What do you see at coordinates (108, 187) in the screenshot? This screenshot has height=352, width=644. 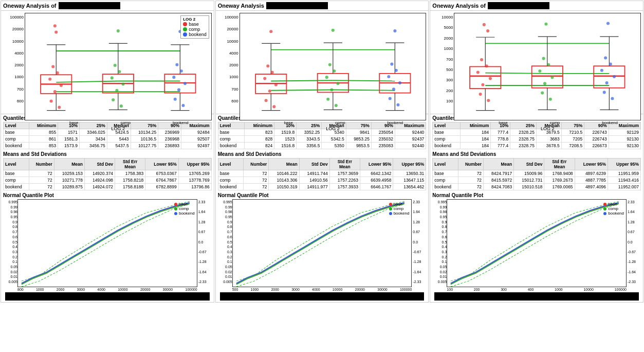 I see `table-row: bookend 72 10289.875 14924.072 1758.8188…` at bounding box center [108, 187].